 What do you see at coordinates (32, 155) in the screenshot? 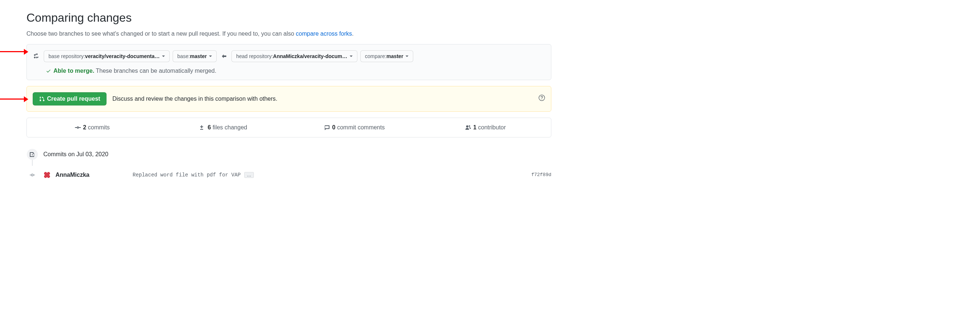
I see `repo-push-icon` at bounding box center [32, 155].